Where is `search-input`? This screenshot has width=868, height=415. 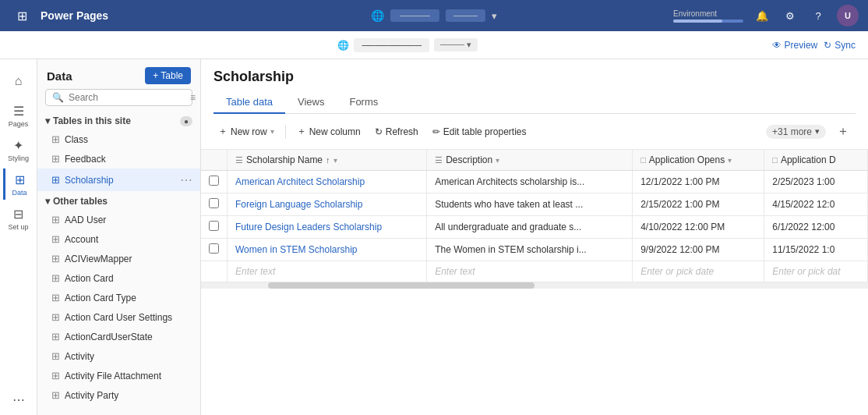 search-input is located at coordinates (127, 98).